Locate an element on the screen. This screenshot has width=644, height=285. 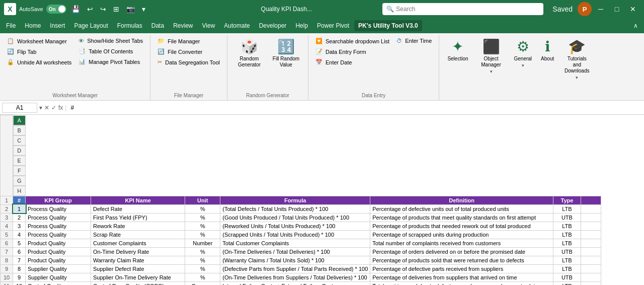
cell-g3: UTB is located at coordinates (567, 218).